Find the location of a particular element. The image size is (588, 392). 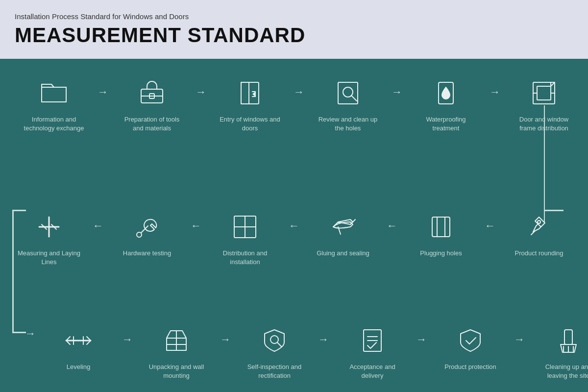

step-plugging-label: Plugging holes is located at coordinates (441, 253).